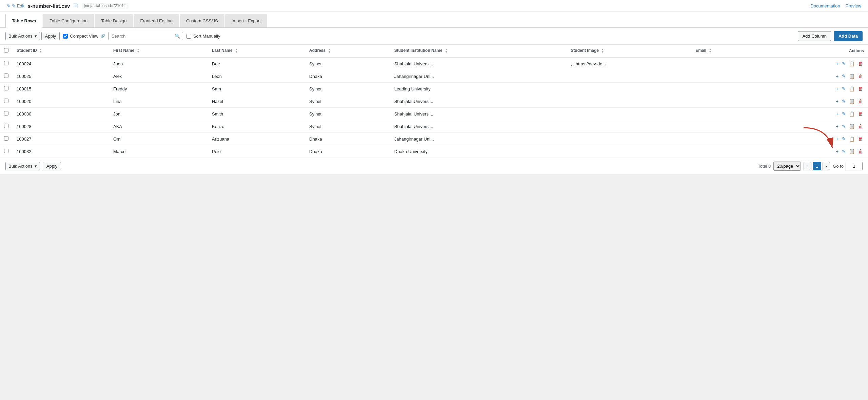 This screenshot has height=400, width=868. I want to click on search-input, so click(142, 36).